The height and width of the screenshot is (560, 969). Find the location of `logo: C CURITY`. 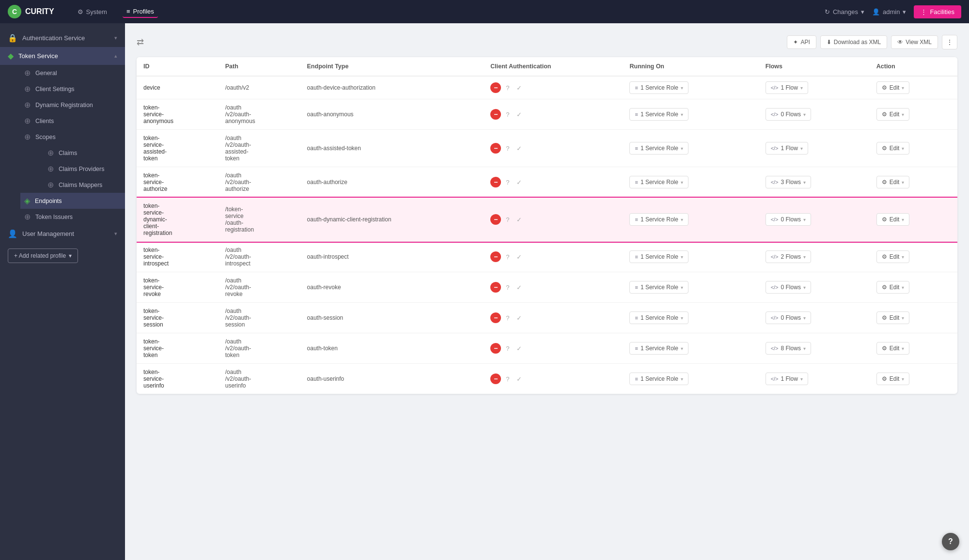

logo: C CURITY is located at coordinates (31, 12).